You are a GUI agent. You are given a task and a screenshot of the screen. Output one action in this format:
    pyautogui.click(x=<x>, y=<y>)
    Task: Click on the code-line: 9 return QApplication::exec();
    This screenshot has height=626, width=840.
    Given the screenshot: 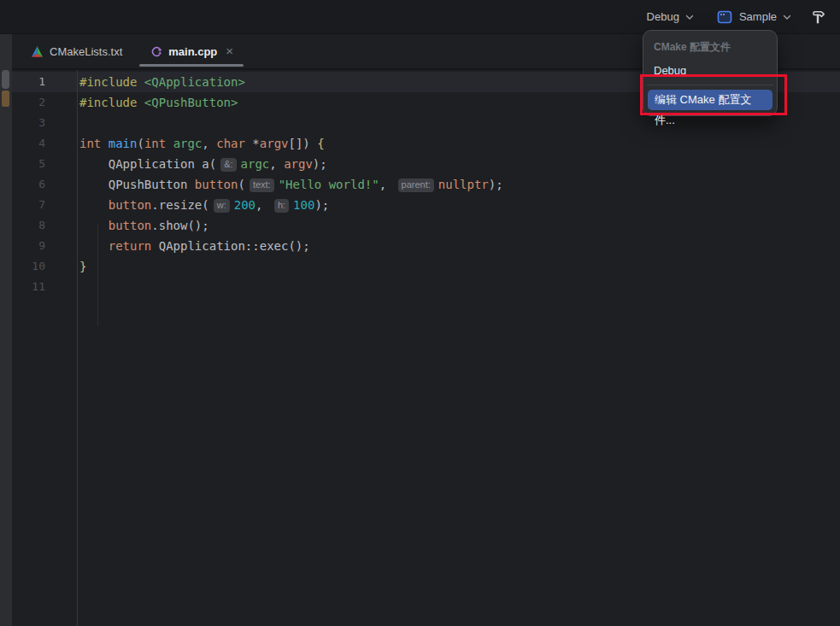 What is the action you would take?
    pyautogui.click(x=426, y=246)
    